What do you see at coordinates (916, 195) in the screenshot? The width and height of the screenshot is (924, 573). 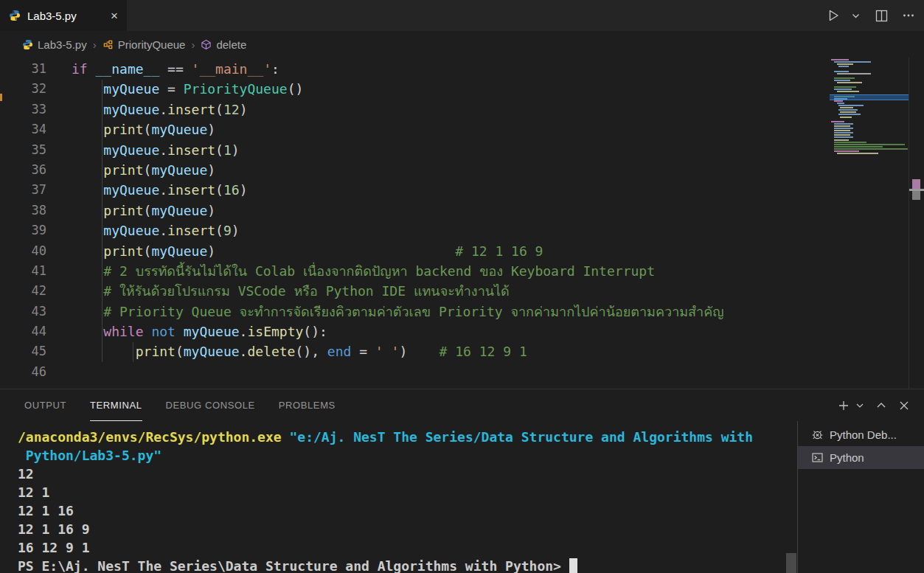 I see `scrollbar-thumb` at bounding box center [916, 195].